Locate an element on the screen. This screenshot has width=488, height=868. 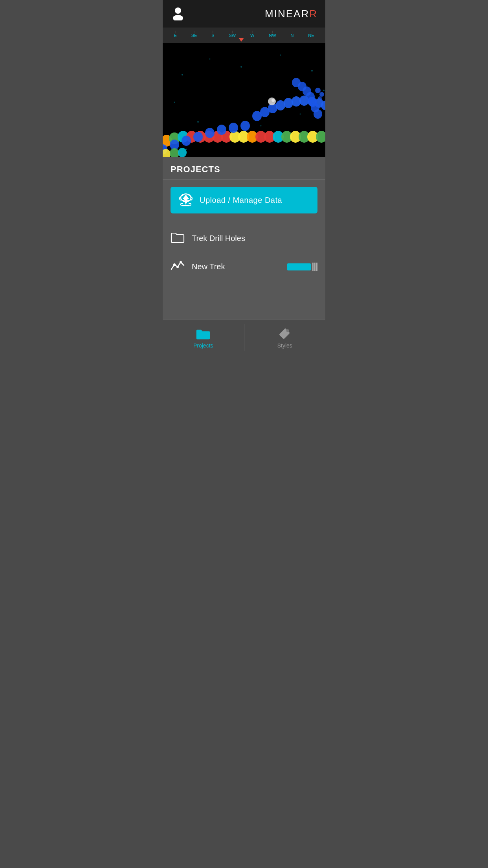
app-logo: MINEARR is located at coordinates (291, 14).